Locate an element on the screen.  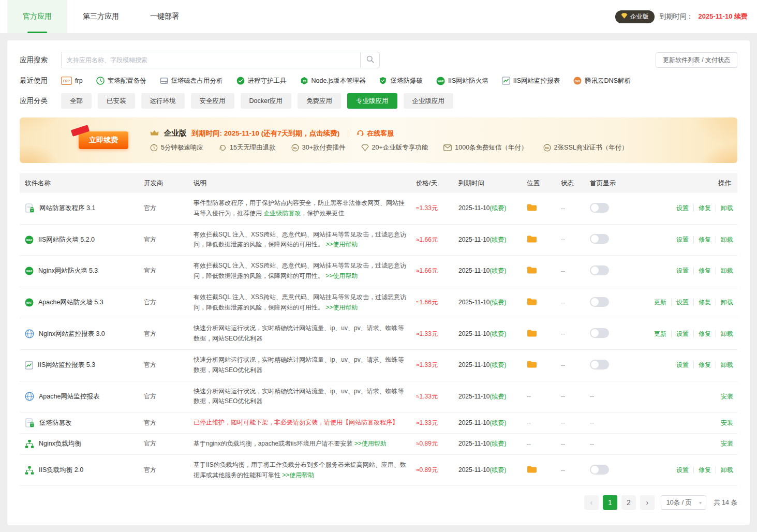
app-name: Nginx网站防火墙 5.3 is located at coordinates (68, 271).